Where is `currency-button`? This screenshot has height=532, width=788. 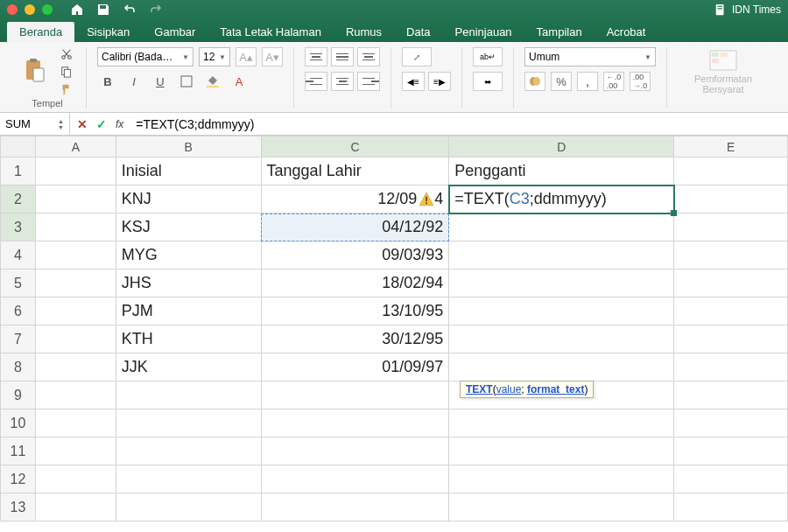
currency-button is located at coordinates (535, 81).